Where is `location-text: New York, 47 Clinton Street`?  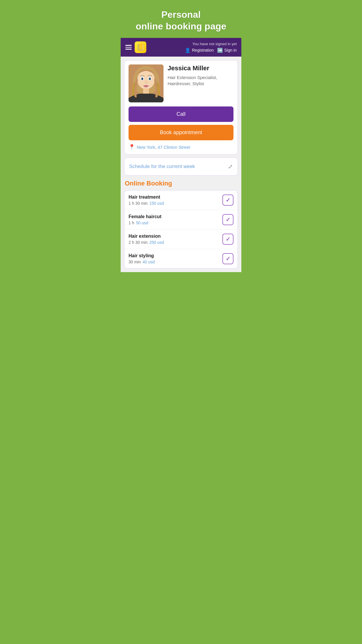 location-text: New York, 47 Clinton Street is located at coordinates (163, 147).